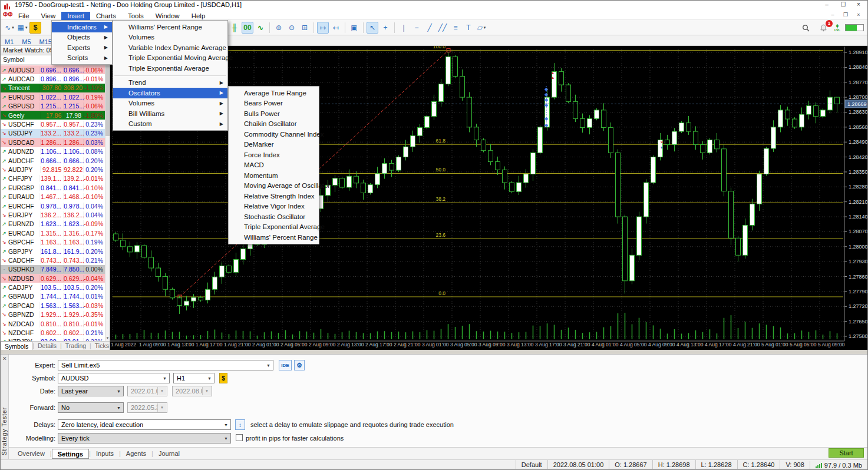  Describe the element at coordinates (434, 352) in the screenshot. I see `panel-splitter` at that location.